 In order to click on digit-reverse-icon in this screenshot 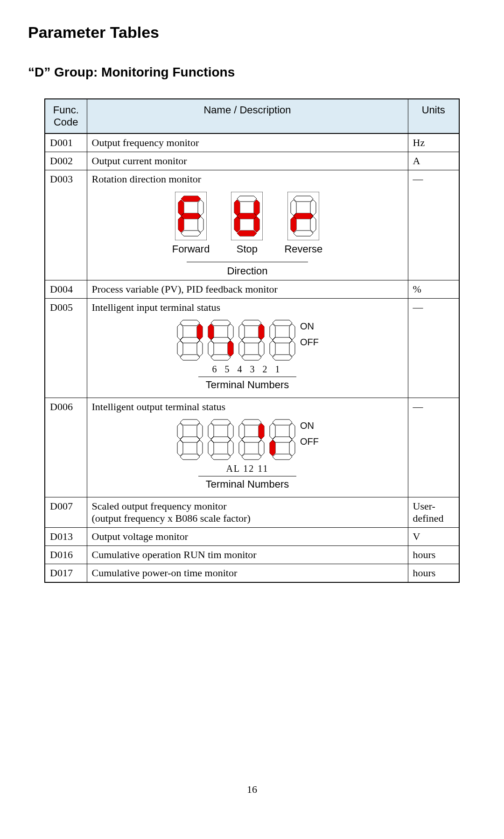, I will do `click(303, 216)`.